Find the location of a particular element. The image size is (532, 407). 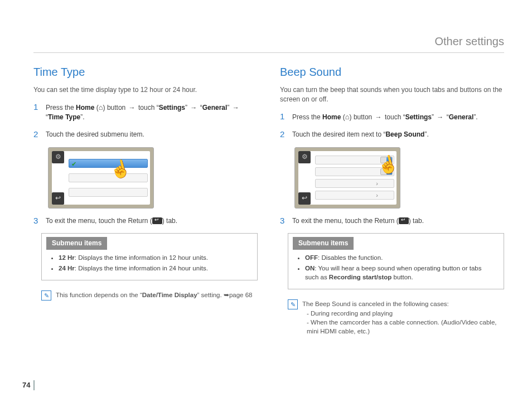

step-3-time-type: 3 To exit the menu, touch the Return () … is located at coordinates (146, 221).